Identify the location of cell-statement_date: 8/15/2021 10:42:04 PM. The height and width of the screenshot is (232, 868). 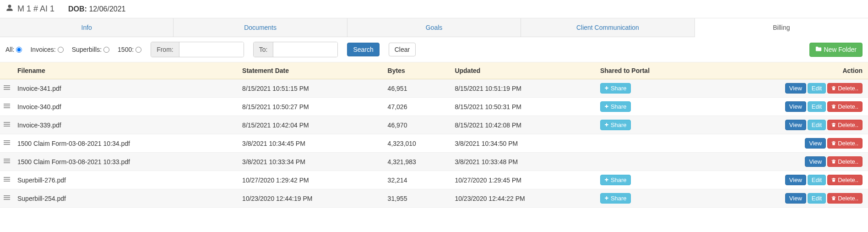
(311, 125).